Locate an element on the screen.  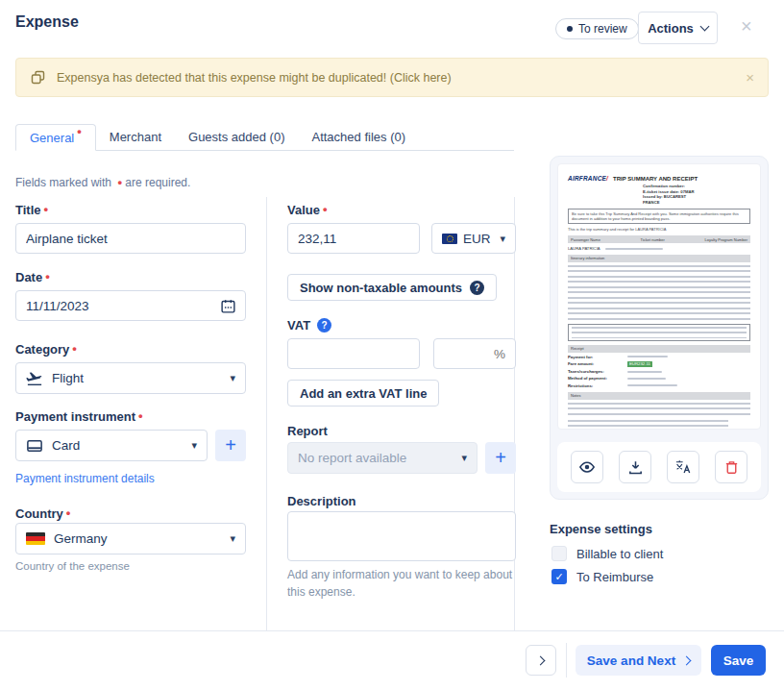
receipt-toolbar is located at coordinates (659, 467).